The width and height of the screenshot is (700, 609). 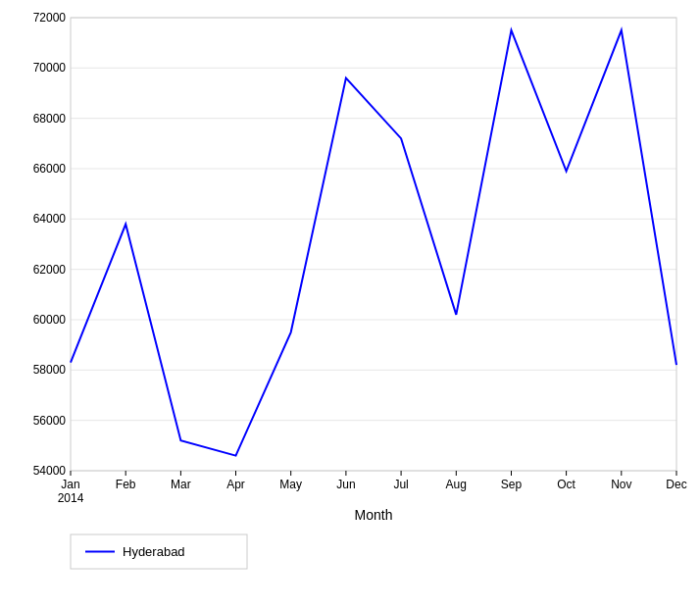 What do you see at coordinates (180, 484) in the screenshot?
I see `x-tick-label-mar: Mar` at bounding box center [180, 484].